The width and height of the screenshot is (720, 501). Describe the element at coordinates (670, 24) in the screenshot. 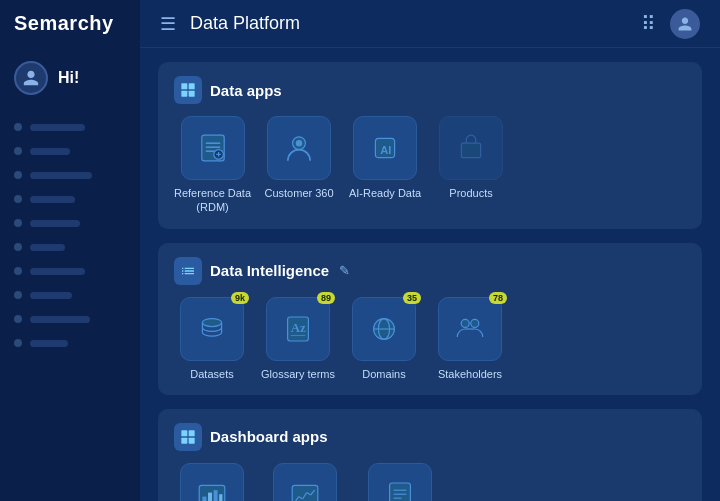

I see `header-right: ⠿` at that location.